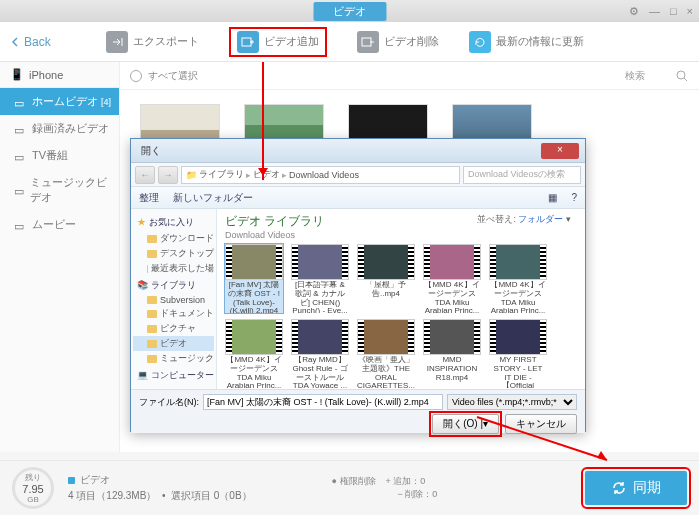 Image resolution: width=699 pixels, height=515 pixels. Describe the element at coordinates (60, 224) in the screenshot. I see `sidebar-item-movie: ▭ムービー` at that location.